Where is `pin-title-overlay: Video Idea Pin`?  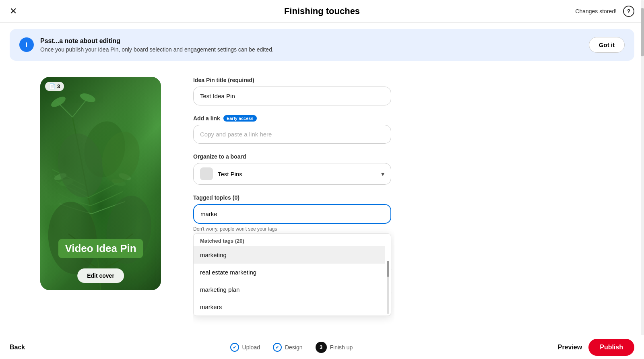 pin-title-overlay: Video Idea Pin is located at coordinates (101, 249).